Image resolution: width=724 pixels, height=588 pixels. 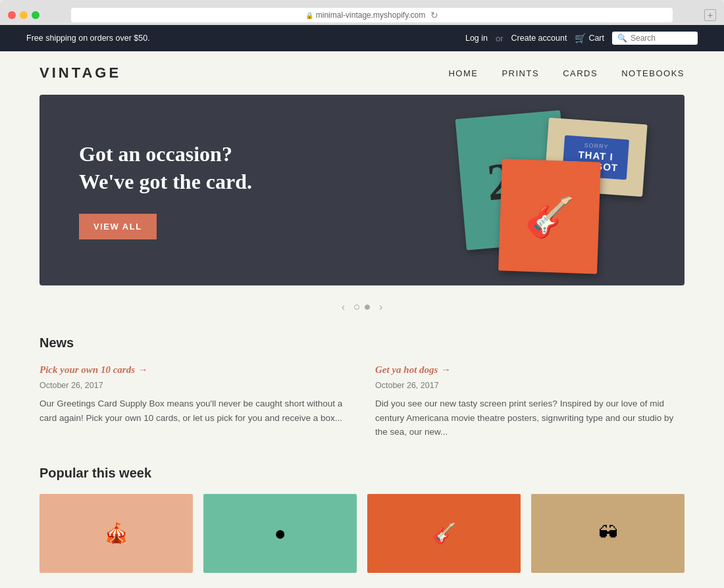 What do you see at coordinates (581, 38) in the screenshot?
I see `cart-icon: 🛒` at bounding box center [581, 38].